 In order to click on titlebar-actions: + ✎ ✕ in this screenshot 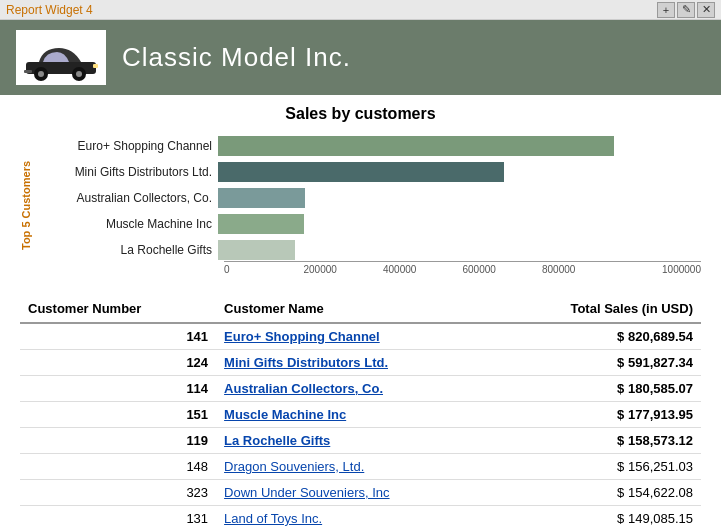, I will do `click(686, 10)`.